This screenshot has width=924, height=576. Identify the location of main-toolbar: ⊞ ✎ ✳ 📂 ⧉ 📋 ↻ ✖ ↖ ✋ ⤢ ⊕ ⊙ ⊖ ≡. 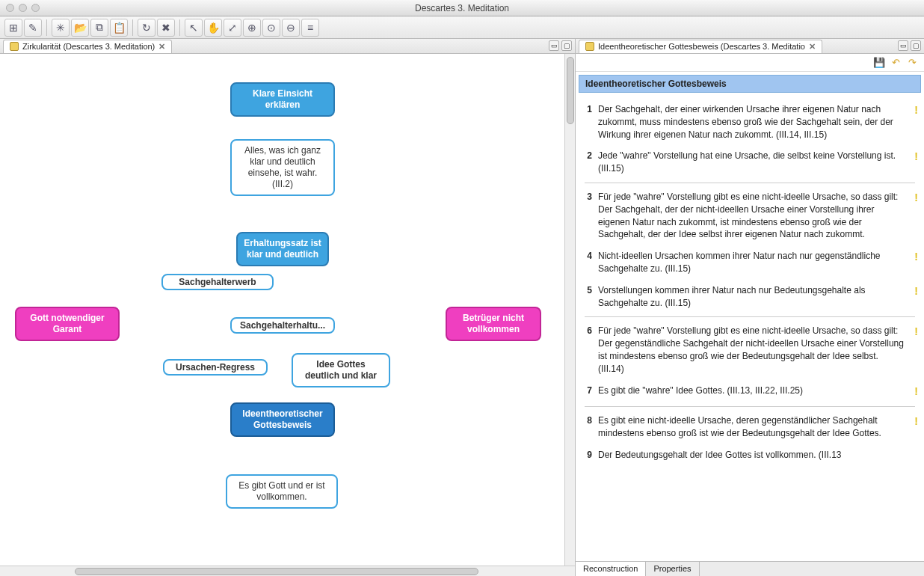
(462, 28).